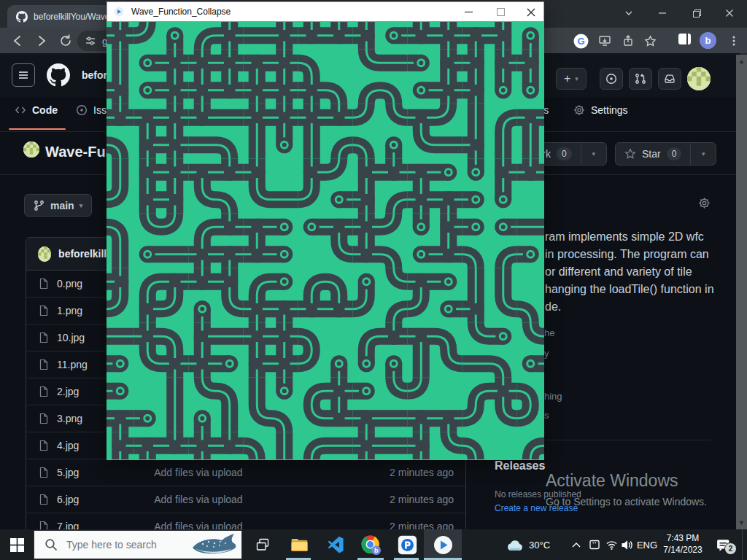 The height and width of the screenshot is (560, 747). Describe the element at coordinates (263, 545) in the screenshot. I see `task-view-button` at that location.